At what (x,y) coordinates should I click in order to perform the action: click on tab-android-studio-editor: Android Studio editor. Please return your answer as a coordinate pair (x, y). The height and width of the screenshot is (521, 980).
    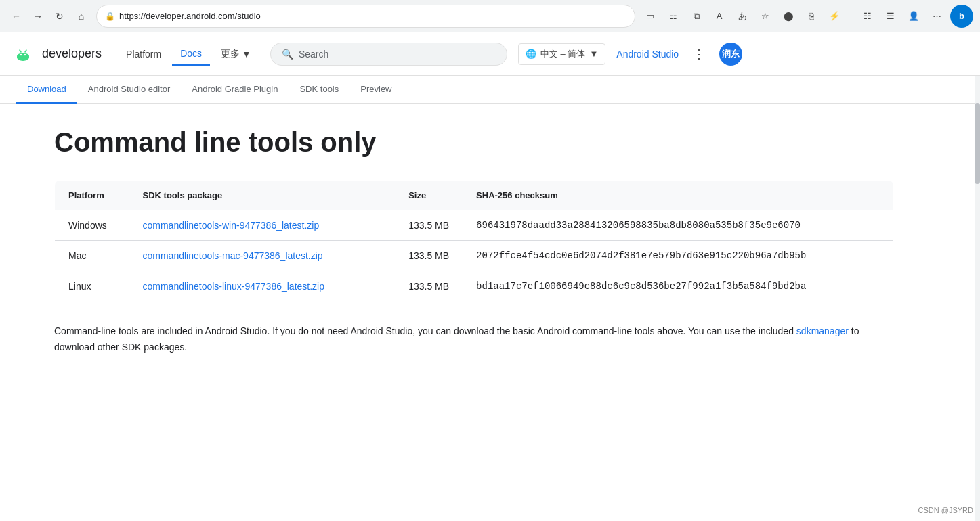
    Looking at the image, I should click on (129, 90).